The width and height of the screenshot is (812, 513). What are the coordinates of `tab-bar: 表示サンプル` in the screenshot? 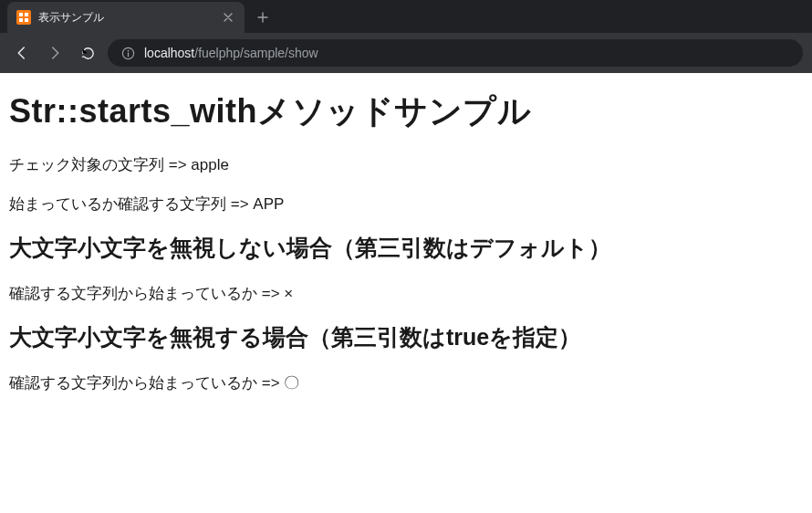 It's located at (406, 16).